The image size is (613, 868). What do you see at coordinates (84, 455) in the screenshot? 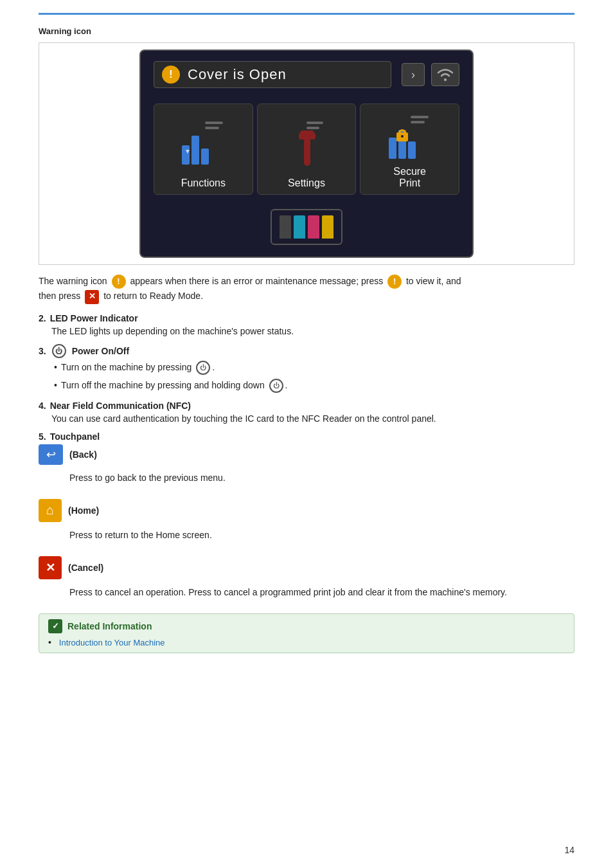
I see `back-label: (Back)` at bounding box center [84, 455].